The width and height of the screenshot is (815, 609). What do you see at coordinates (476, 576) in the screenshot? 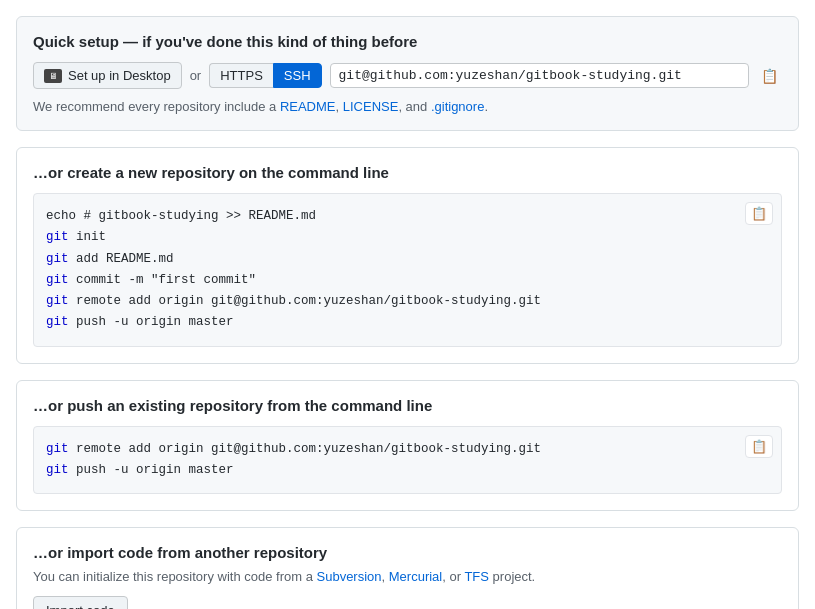
I see `tfs-link: TFS` at bounding box center [476, 576].